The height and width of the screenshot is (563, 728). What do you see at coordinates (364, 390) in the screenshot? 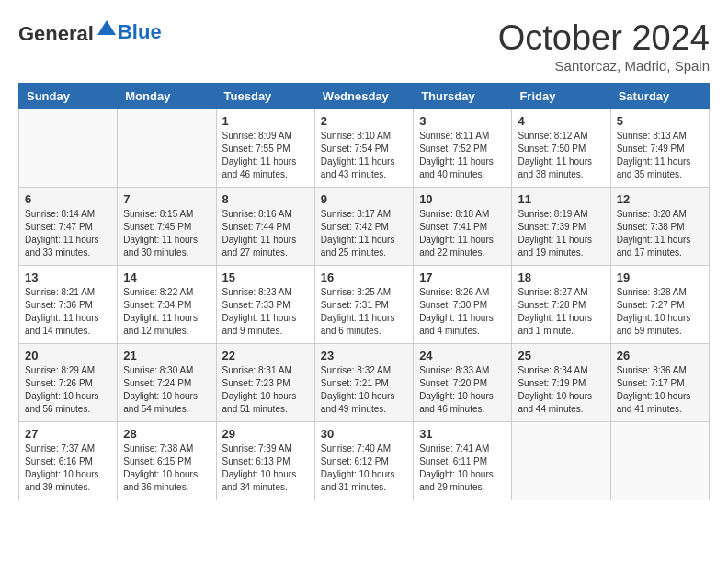
I see `day-info: Sunrise: 8:32 AM Sunset: 7:21 PM Dayligh…` at bounding box center [364, 390].